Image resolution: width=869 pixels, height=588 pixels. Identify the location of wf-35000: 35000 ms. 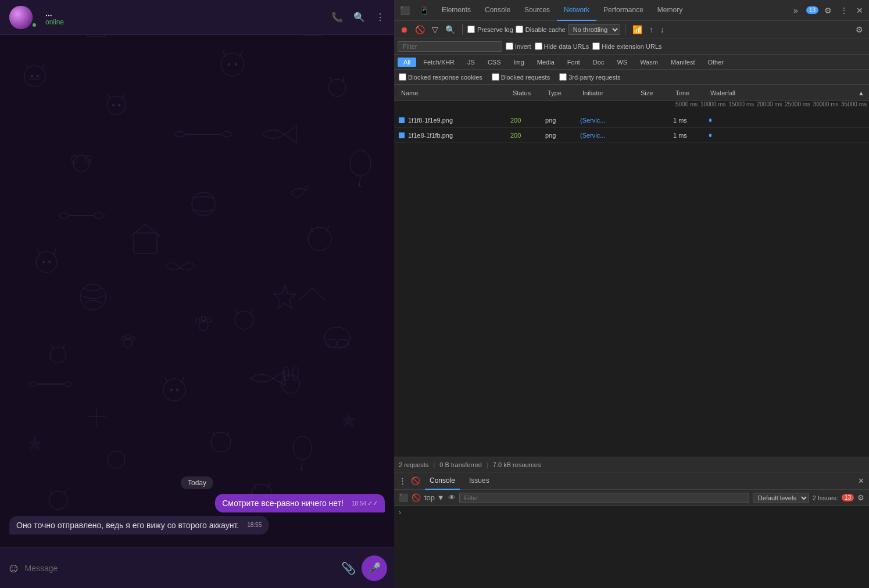
(854, 107).